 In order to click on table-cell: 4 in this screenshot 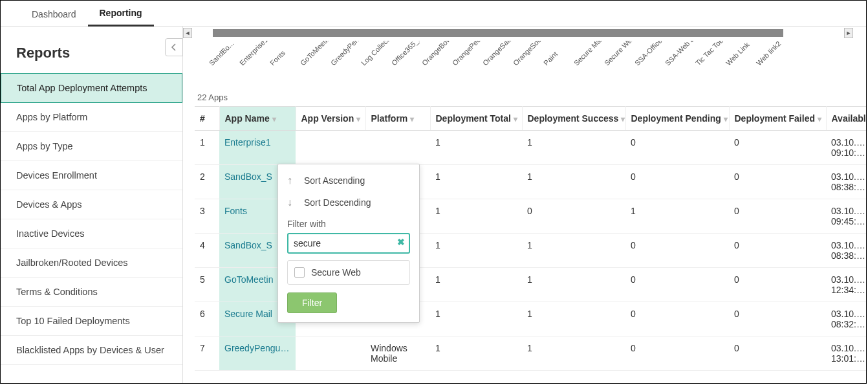, I will do `click(207, 251)`.